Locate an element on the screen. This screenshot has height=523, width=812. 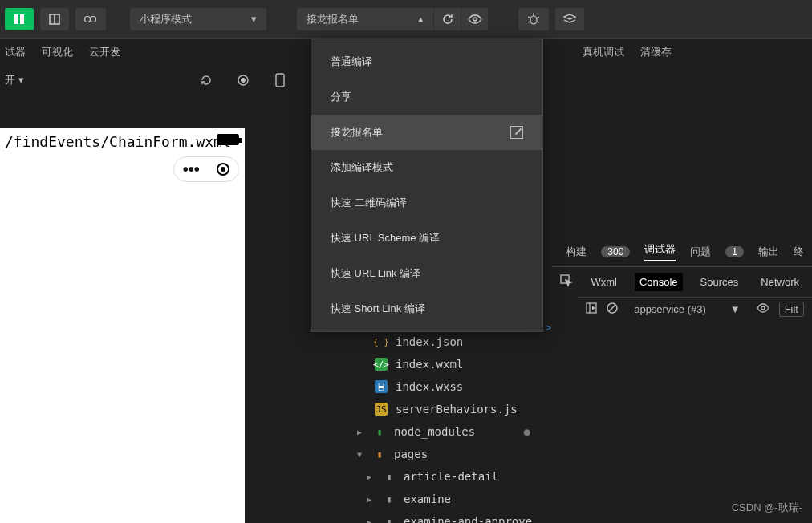
console-controls: appservice (#3)▼ Filt is located at coordinates (695, 309).